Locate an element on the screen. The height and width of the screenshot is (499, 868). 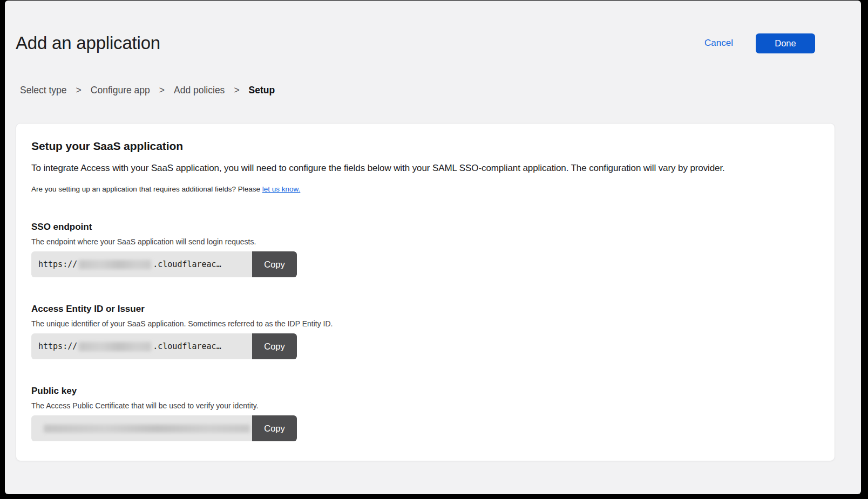
breadcrumb-step-configure-app: Configure app is located at coordinates (120, 91).